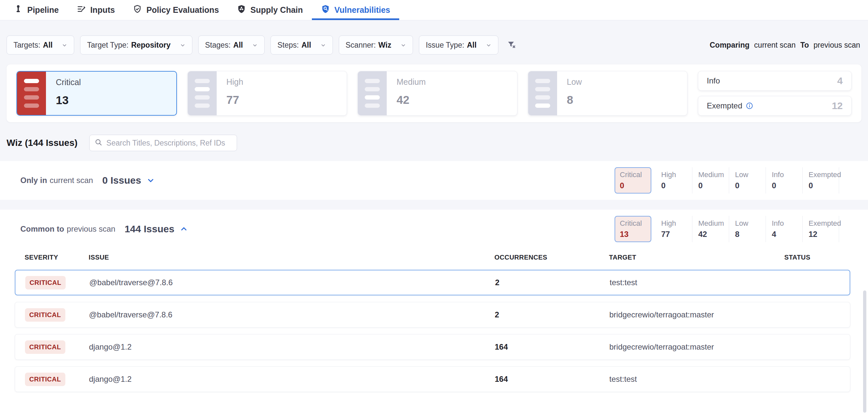  Describe the element at coordinates (231, 45) in the screenshot. I see `filter-stages: Stages:All` at that location.